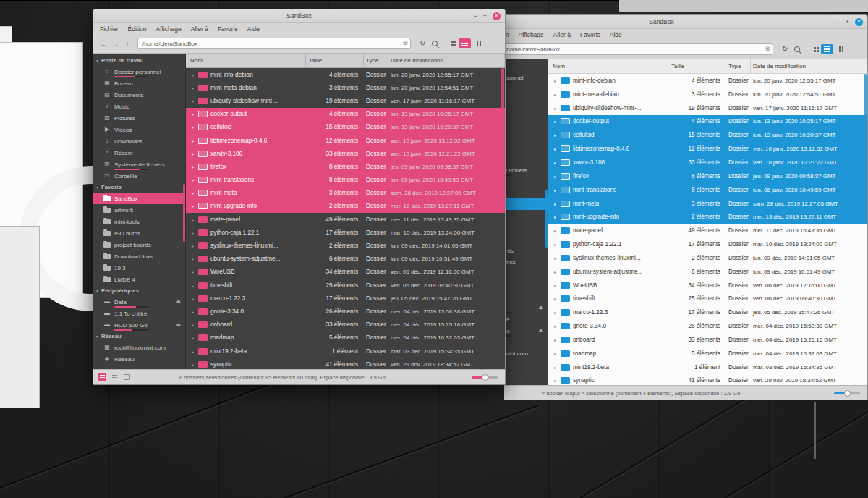 Image resolution: width=868 pixels, height=498 pixels. I want to click on sidebar-item-19-3: 19.3, so click(526, 274).